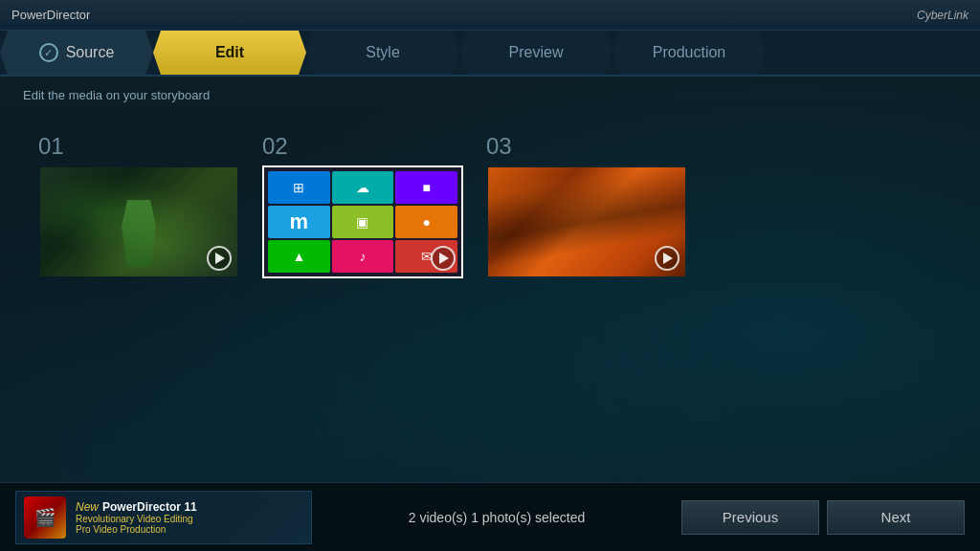  What do you see at coordinates (164, 518) in the screenshot?
I see `promo-box: 🎬 NewPowerDirector 11 Revolutionary Vide…` at bounding box center [164, 518].